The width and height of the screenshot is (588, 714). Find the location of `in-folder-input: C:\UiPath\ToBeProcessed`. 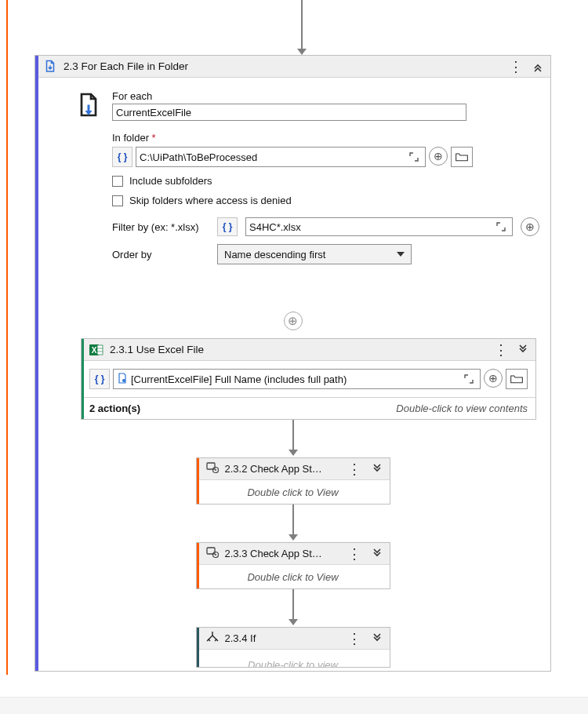

in-folder-input: C:\UiPath\ToBeProcessed is located at coordinates (281, 157).